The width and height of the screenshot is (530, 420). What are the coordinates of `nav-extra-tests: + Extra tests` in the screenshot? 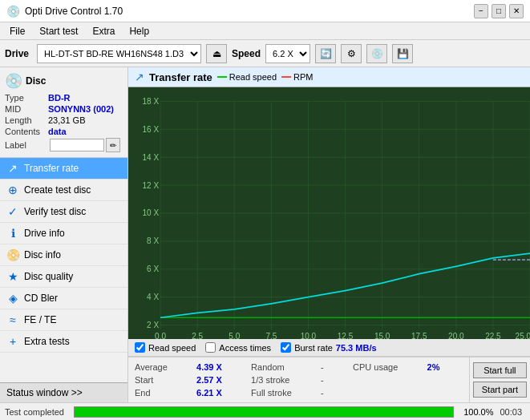 It's located at (64, 341).